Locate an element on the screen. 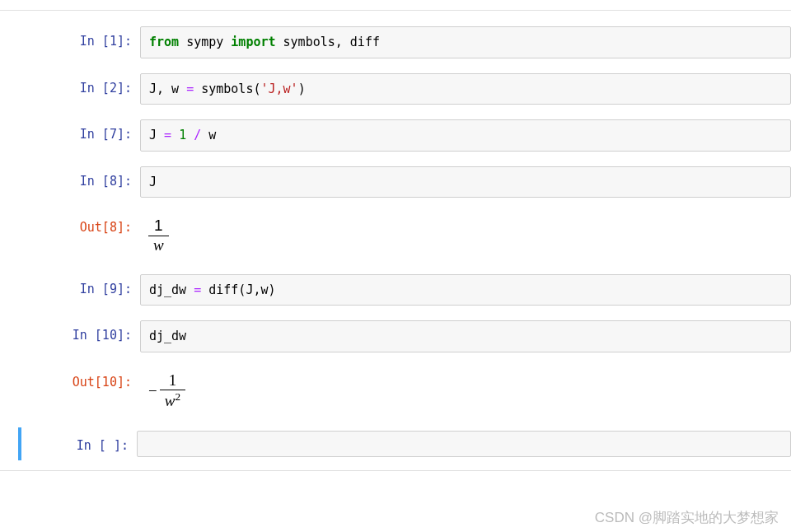 Image resolution: width=791 pixels, height=532 pixels. keyword-import: import is located at coordinates (253, 42).